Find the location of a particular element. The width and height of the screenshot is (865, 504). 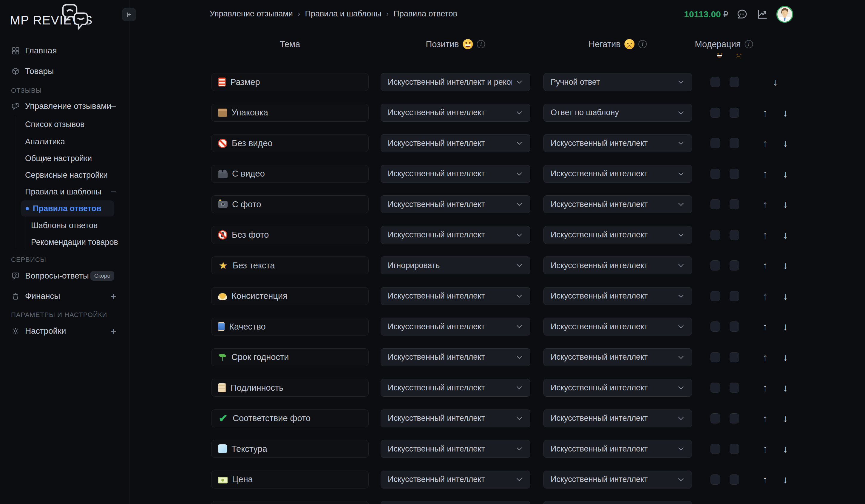

avatar is located at coordinates (785, 14).